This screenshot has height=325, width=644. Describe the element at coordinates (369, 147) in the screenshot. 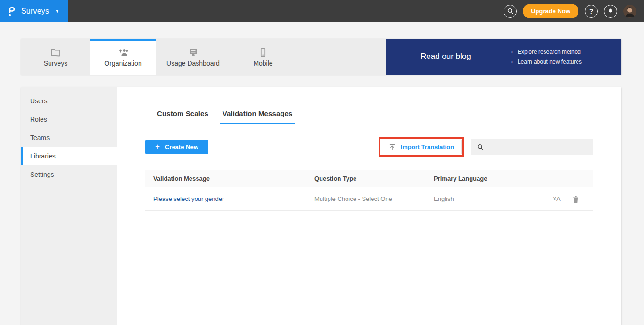

I see `toolbar: + Create New Import Translation` at that location.